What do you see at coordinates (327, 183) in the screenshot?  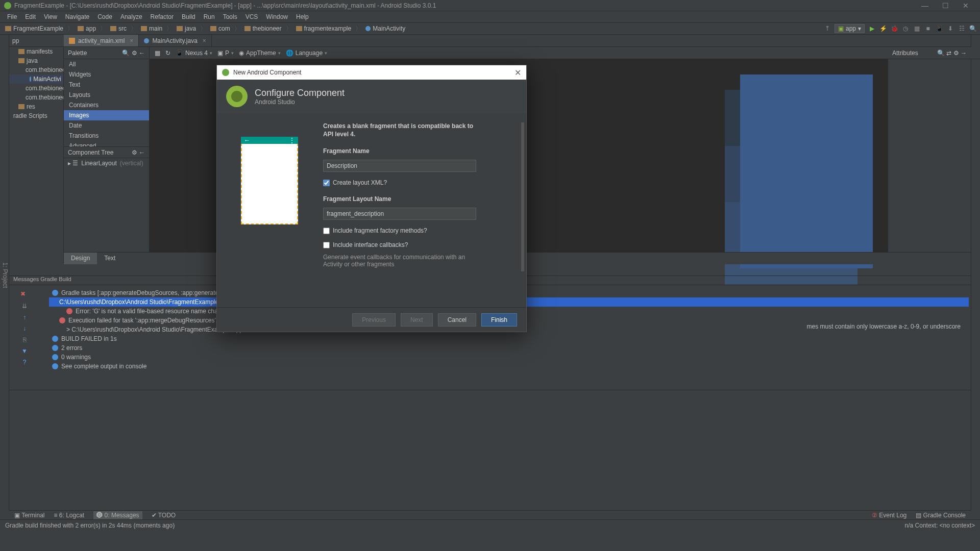 I see `create-layout-checkbox` at bounding box center [327, 183].